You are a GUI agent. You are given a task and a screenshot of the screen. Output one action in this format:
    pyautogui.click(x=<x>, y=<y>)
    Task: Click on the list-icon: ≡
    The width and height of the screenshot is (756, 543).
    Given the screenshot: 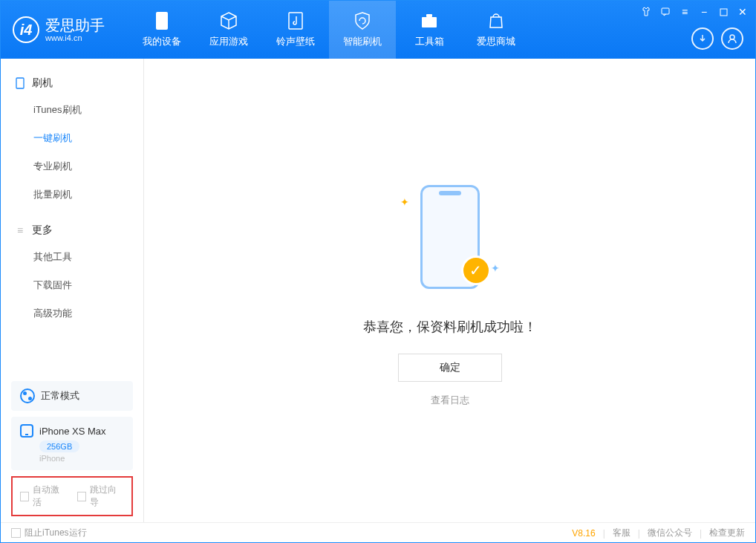 What is the action you would take?
    pyautogui.click(x=20, y=230)
    